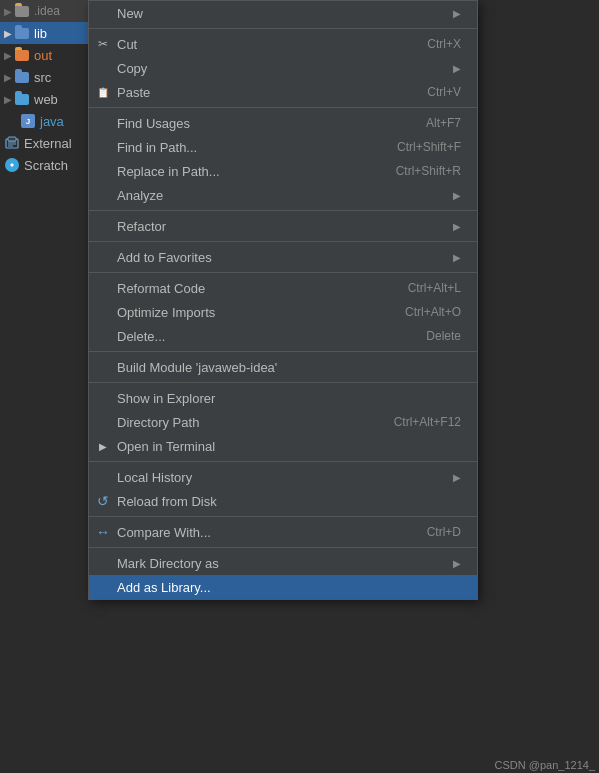 This screenshot has height=773, width=599. I want to click on sidebar-label-src: src, so click(42, 78).